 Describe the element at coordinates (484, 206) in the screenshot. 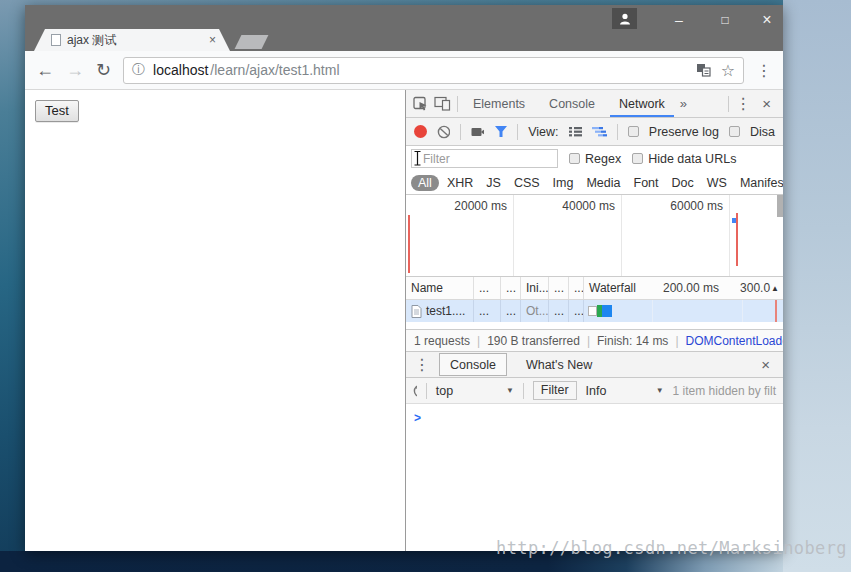

I see `overview-tick-label: 20000 ms` at that location.